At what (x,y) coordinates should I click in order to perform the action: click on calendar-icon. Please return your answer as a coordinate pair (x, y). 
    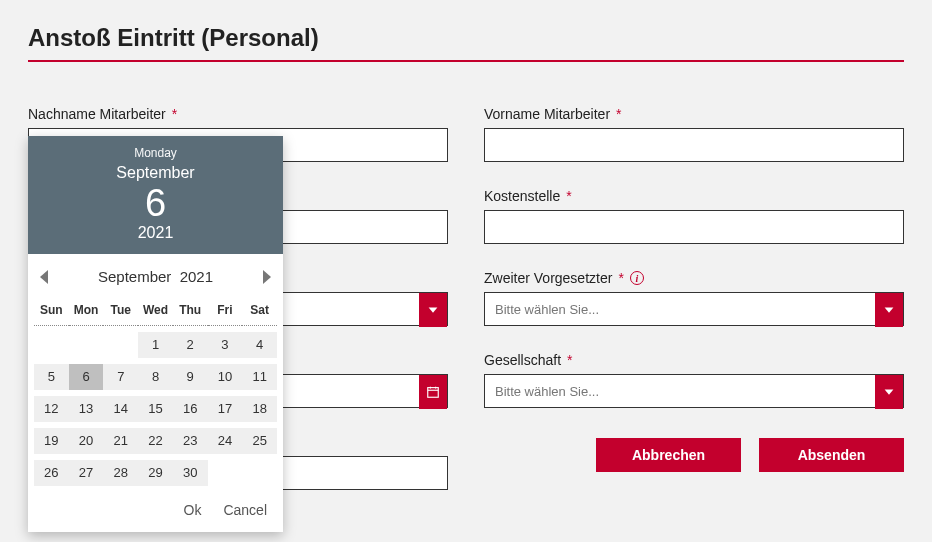
    Looking at the image, I should click on (433, 392).